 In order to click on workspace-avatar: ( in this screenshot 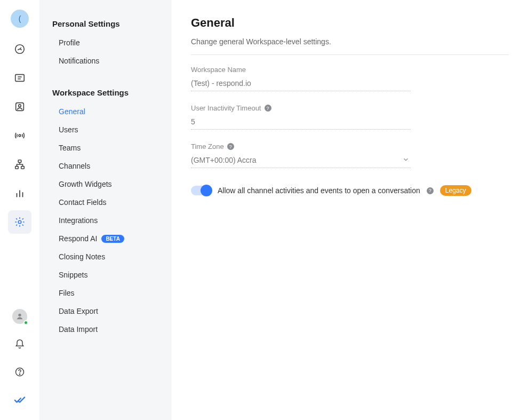, I will do `click(20, 19)`.